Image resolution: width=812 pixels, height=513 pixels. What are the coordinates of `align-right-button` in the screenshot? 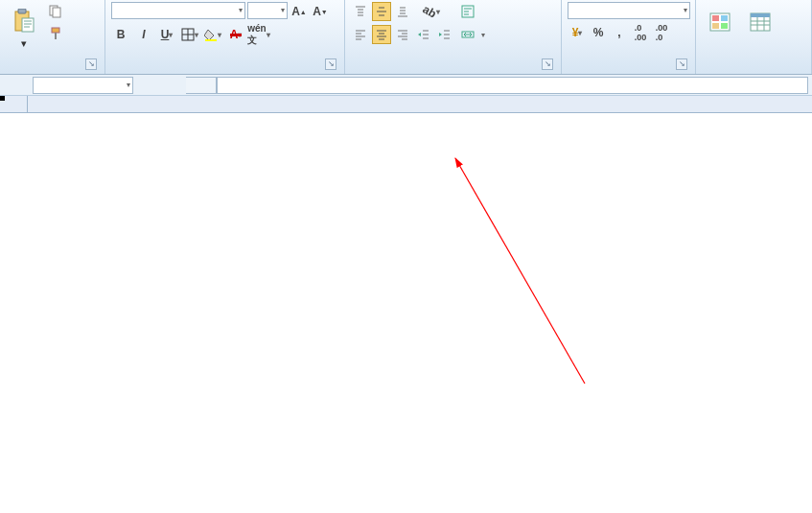 It's located at (403, 35).